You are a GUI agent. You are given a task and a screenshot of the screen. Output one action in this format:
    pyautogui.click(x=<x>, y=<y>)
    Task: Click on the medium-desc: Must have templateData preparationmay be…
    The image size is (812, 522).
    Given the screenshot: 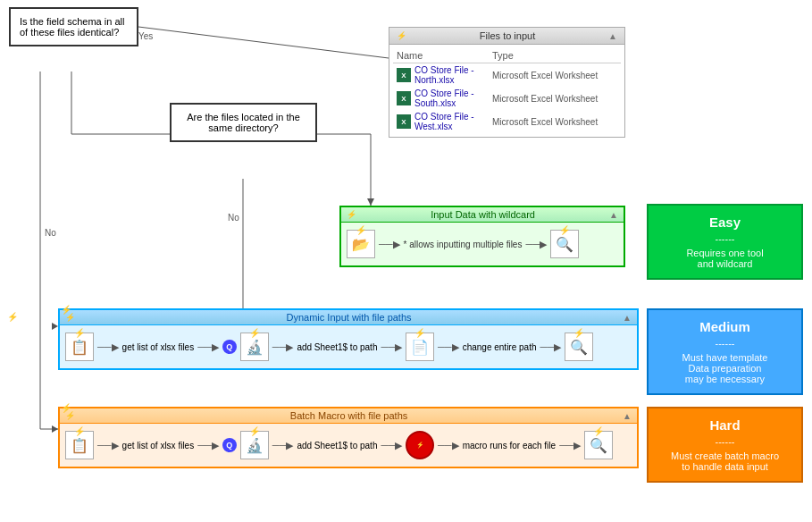 What is the action you would take?
    pyautogui.click(x=725, y=368)
    